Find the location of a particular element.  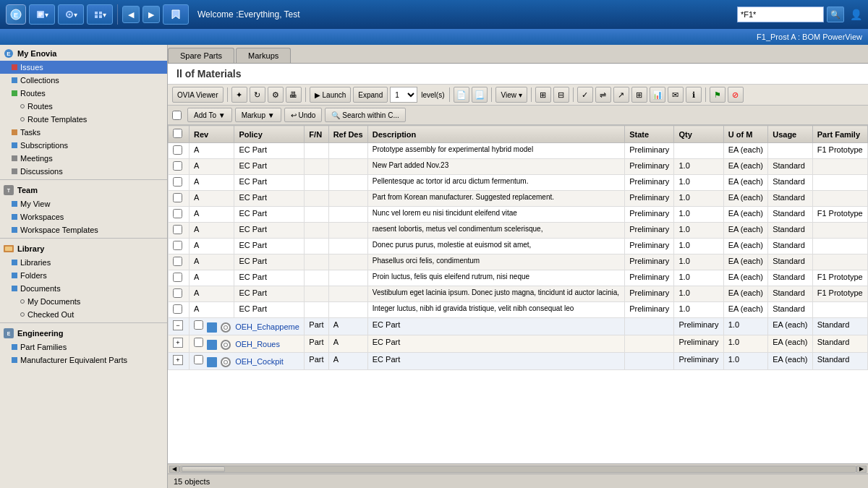

col-partfamily: Part Family is located at coordinates (840, 134).